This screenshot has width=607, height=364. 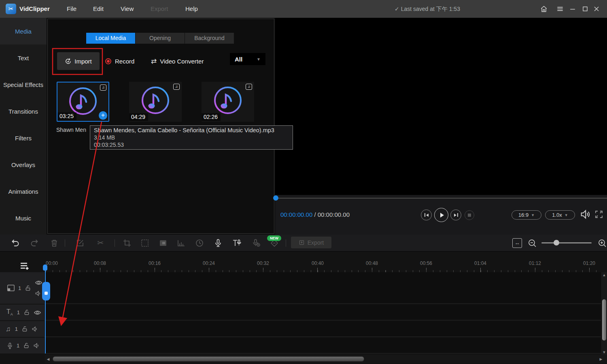 What do you see at coordinates (544, 9) in the screenshot?
I see `home-icon` at bounding box center [544, 9].